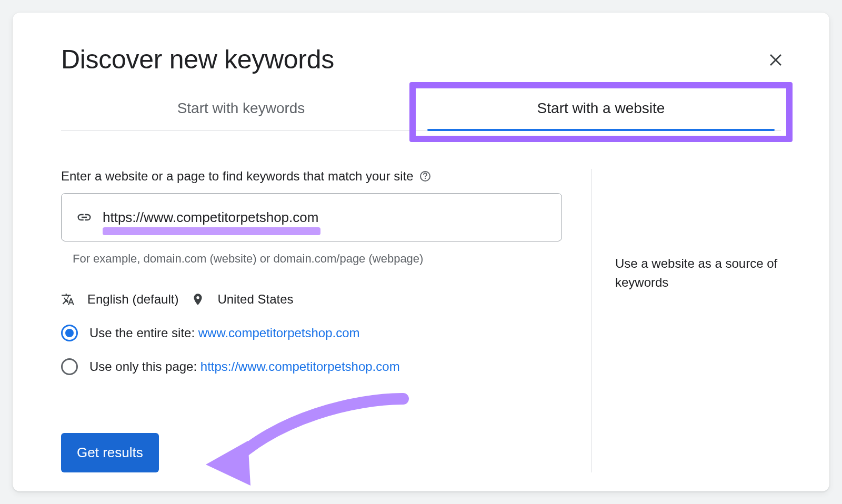 The height and width of the screenshot is (504, 842). Describe the element at coordinates (312, 350) in the screenshot. I see `scope-radio-group: Use the entire site: www.competitorpetsh…` at that location.